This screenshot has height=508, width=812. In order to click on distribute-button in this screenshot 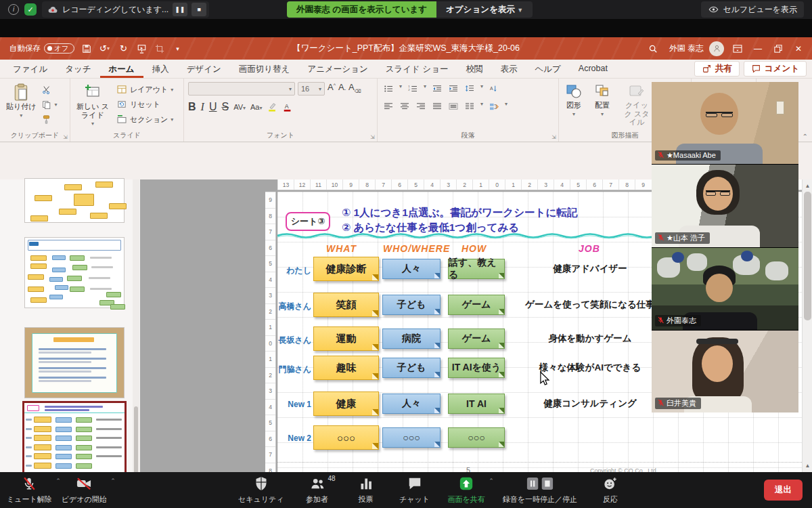, I will do `click(453, 106)`.